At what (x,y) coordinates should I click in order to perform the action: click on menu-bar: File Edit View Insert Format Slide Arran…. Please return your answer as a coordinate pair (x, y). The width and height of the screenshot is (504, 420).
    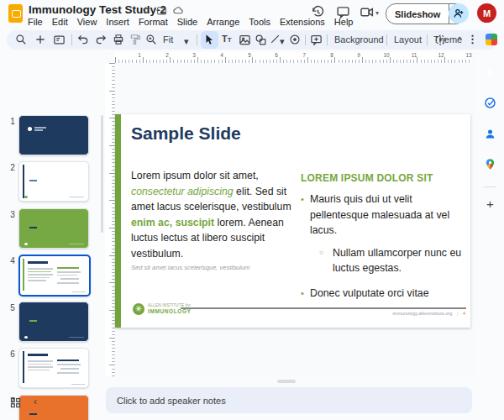
    Looking at the image, I should click on (190, 22).